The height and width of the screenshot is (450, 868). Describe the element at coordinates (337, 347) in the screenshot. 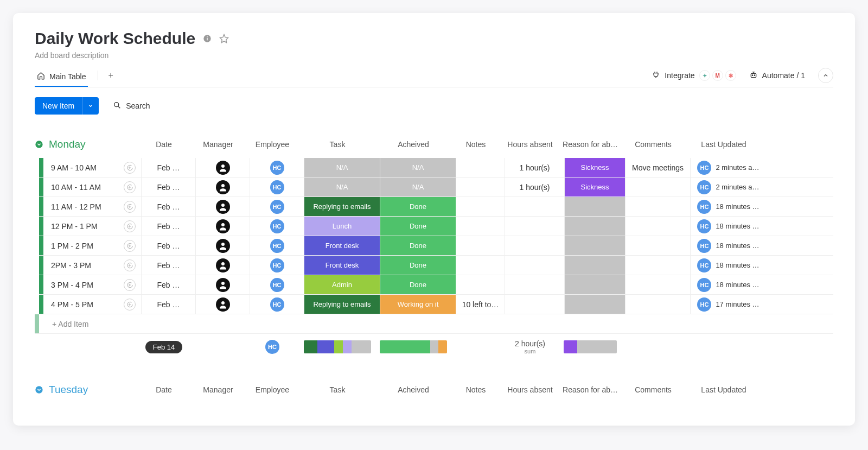

I see `summary-task-bar` at that location.